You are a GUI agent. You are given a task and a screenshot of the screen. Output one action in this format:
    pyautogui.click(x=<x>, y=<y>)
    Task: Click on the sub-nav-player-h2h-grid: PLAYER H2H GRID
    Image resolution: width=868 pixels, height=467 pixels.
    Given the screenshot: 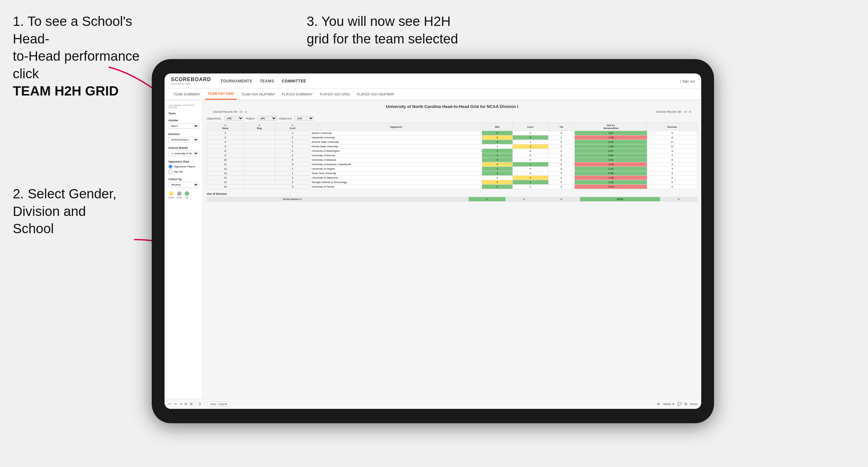 What is the action you would take?
    pyautogui.click(x=335, y=94)
    